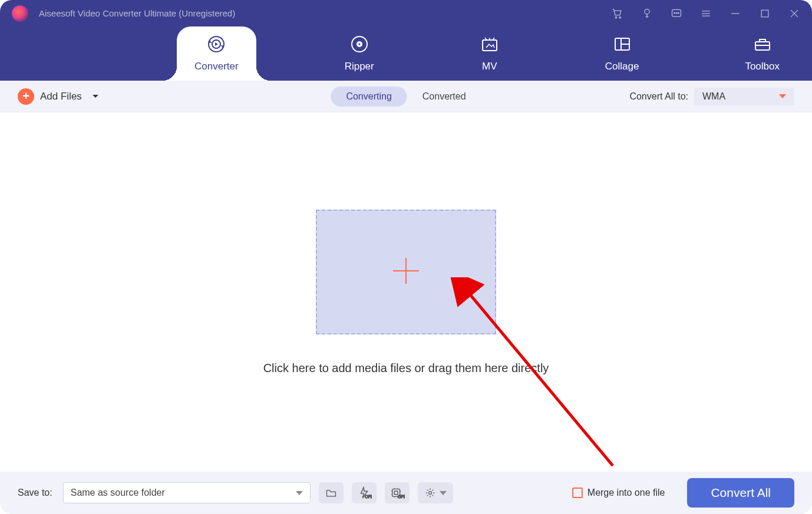 The height and width of the screenshot is (514, 812). What do you see at coordinates (59, 97) in the screenshot?
I see `add-files-button: + Add Files` at bounding box center [59, 97].